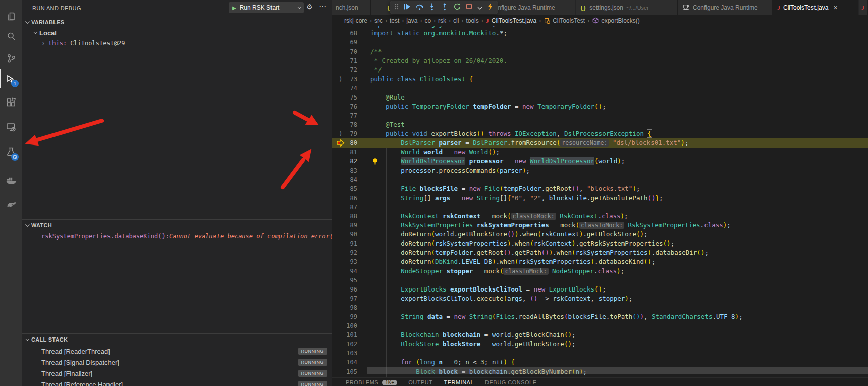  Describe the element at coordinates (177, 225) in the screenshot. I see `watch-section-header: WATCH` at that location.